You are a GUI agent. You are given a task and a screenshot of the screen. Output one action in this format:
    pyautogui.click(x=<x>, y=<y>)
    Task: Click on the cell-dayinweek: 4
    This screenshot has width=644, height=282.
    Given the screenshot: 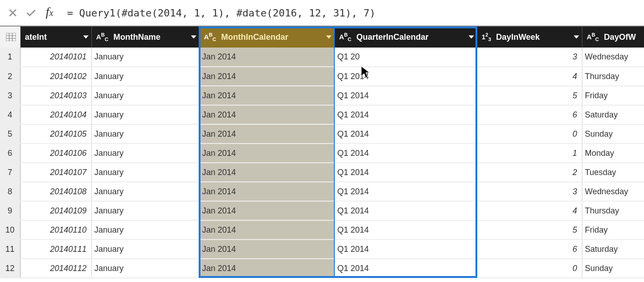 What is the action you would take?
    pyautogui.click(x=529, y=76)
    